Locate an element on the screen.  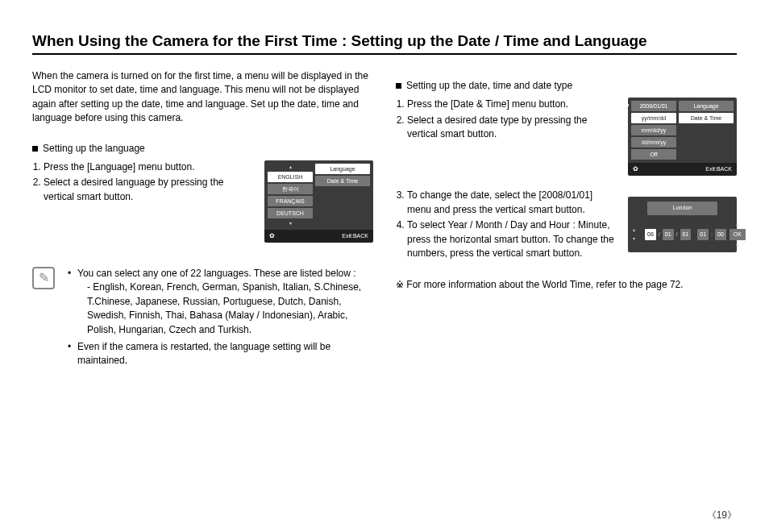
date-heading: Setting up the date, time and date type is located at coordinates (566, 85).